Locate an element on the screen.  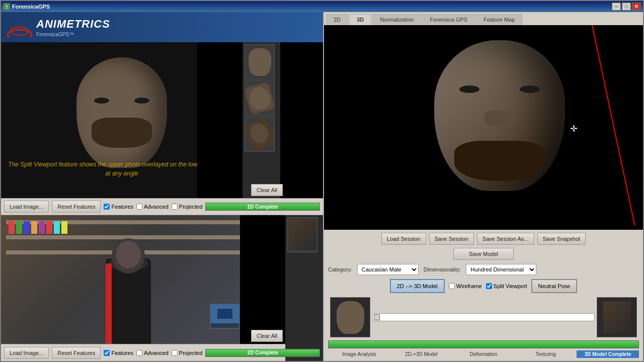
load-image-upper-button: Load Image... is located at coordinates (26, 207).